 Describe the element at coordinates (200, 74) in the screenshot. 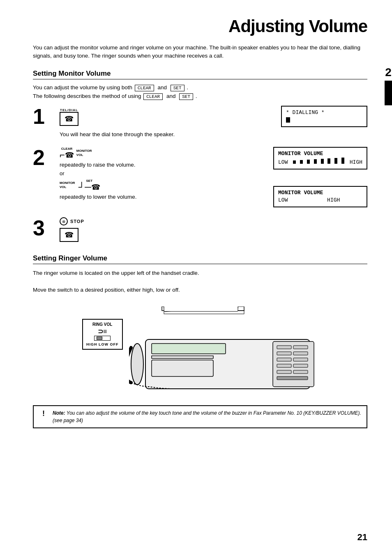

I see `section1-heading: Setting Monitor Volume` at that location.